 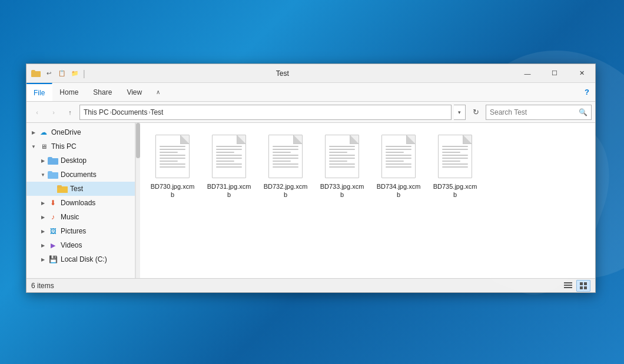 What do you see at coordinates (555, 74) in the screenshot?
I see `window-controls: — ☐ ✕` at bounding box center [555, 74].